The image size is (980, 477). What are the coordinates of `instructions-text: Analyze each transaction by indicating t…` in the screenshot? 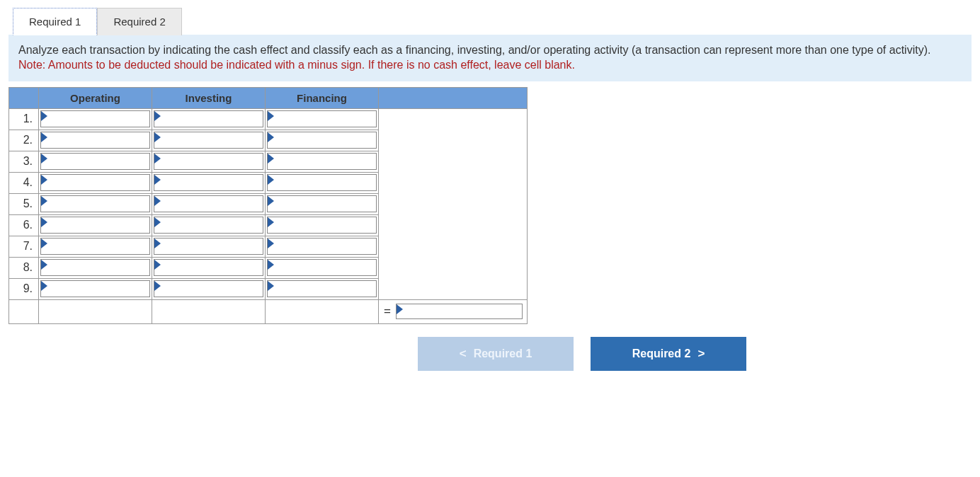 It's located at (474, 50).